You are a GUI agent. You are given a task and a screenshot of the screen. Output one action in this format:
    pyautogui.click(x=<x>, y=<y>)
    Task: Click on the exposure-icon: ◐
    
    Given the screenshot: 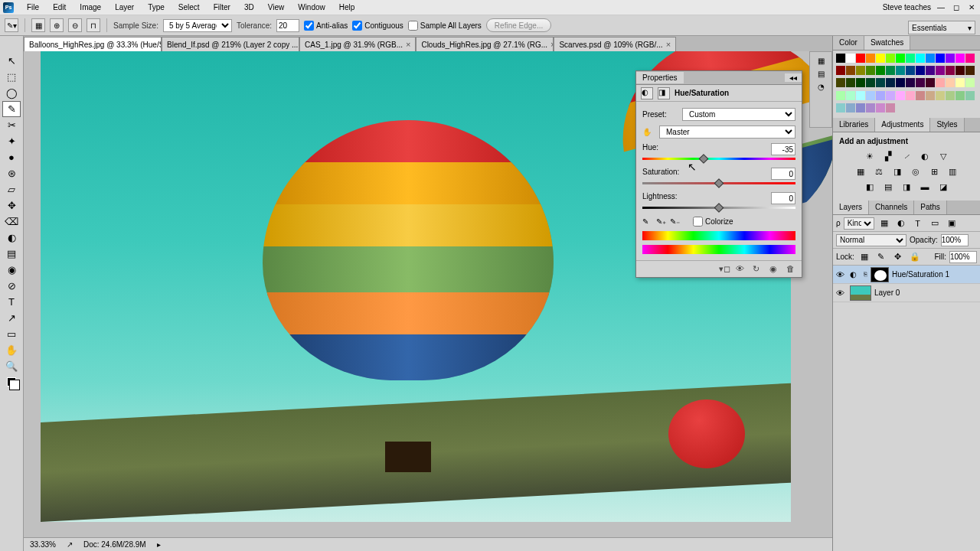 What is the action you would take?
    pyautogui.click(x=925, y=156)
    